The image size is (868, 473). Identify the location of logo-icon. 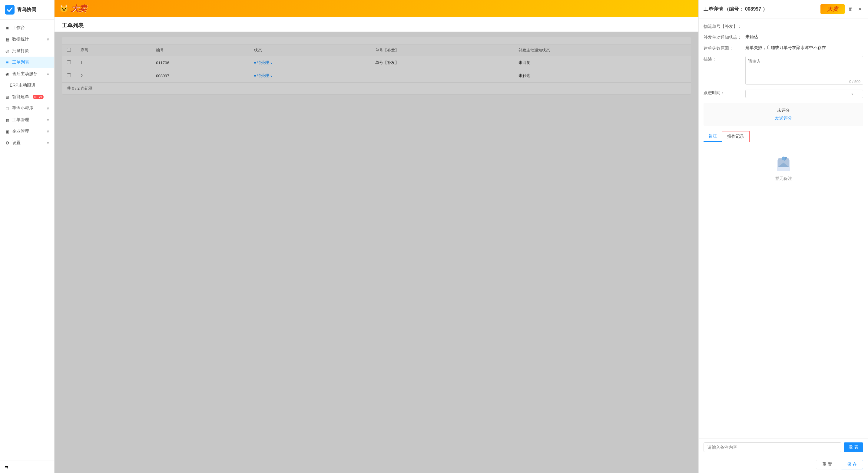
(9, 9).